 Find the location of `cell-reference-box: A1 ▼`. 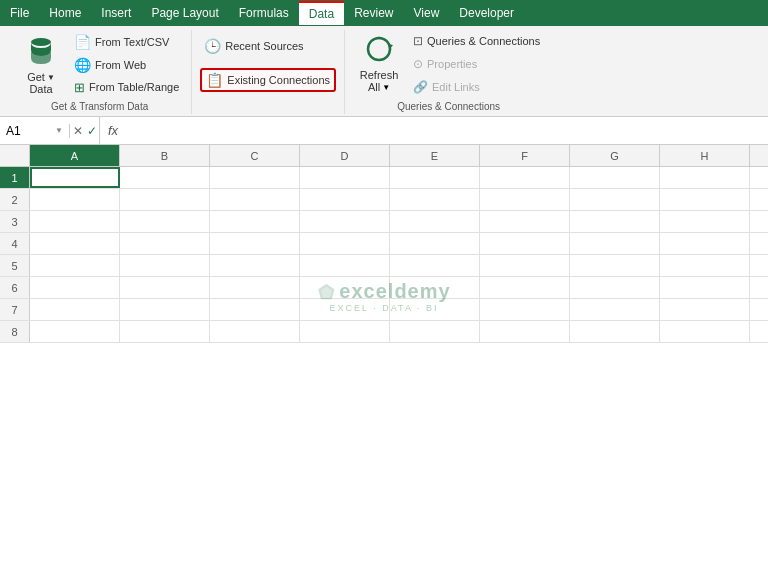

cell-reference-box: A1 ▼ is located at coordinates (35, 131).